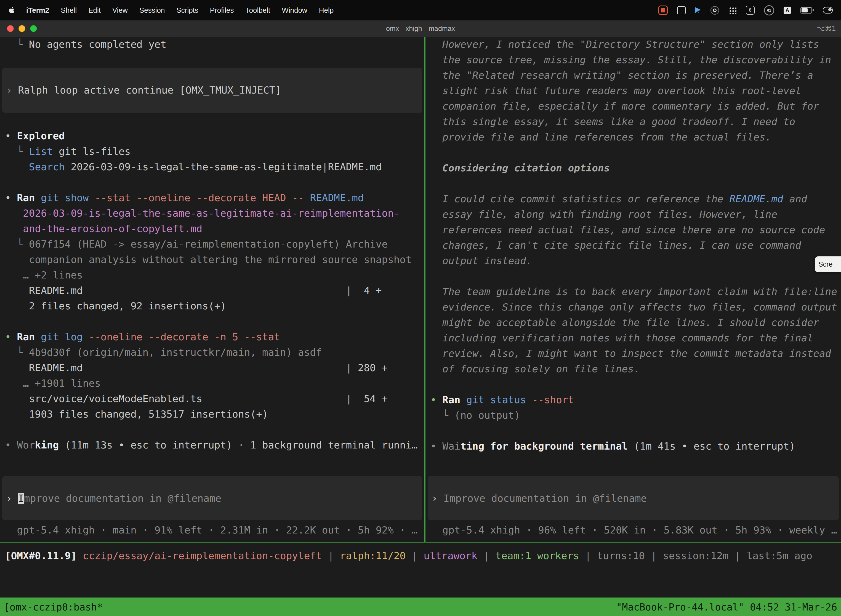  What do you see at coordinates (95, 10) in the screenshot?
I see `menu-item-edit: Edit` at bounding box center [95, 10].